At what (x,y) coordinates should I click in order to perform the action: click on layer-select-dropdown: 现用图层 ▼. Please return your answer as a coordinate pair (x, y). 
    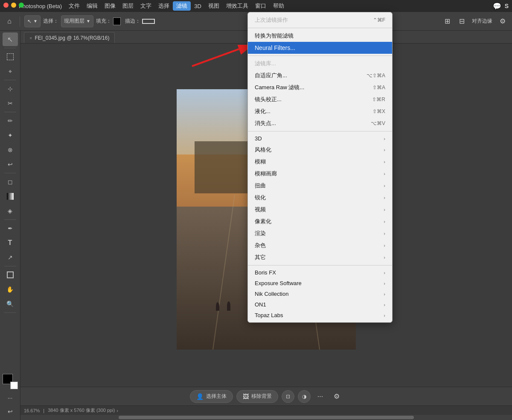
    Looking at the image, I should click on (77, 21).